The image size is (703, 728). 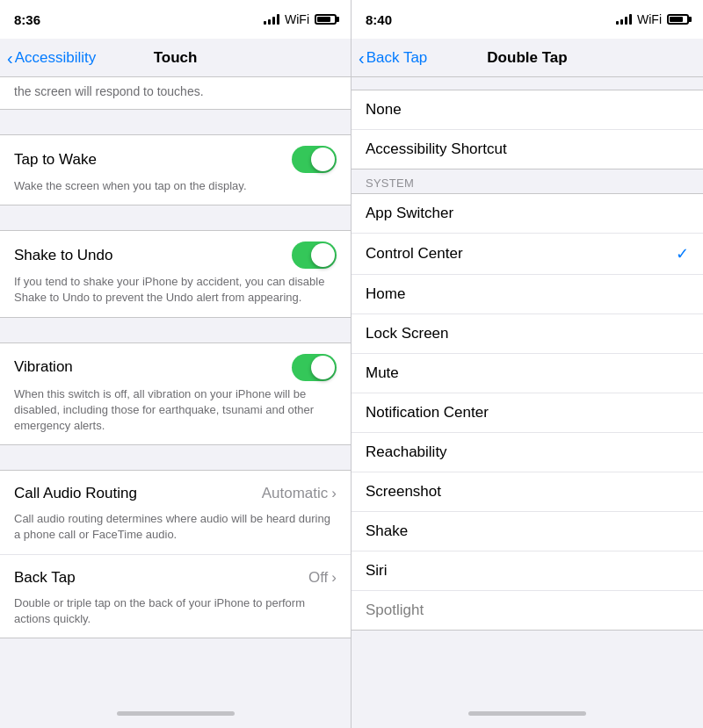 I want to click on left-back-button: ‹ Accessibility, so click(x=51, y=58).